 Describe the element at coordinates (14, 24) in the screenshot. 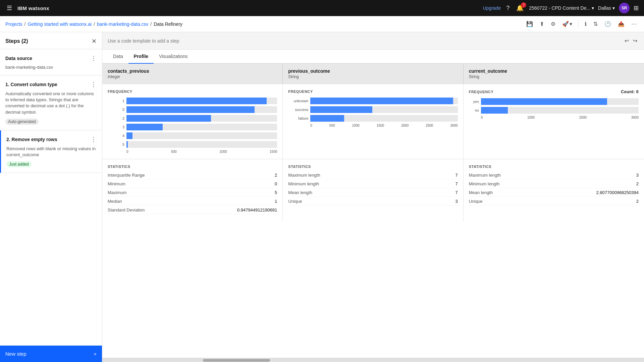

I see `breadcrumb-projects: Projects` at that location.